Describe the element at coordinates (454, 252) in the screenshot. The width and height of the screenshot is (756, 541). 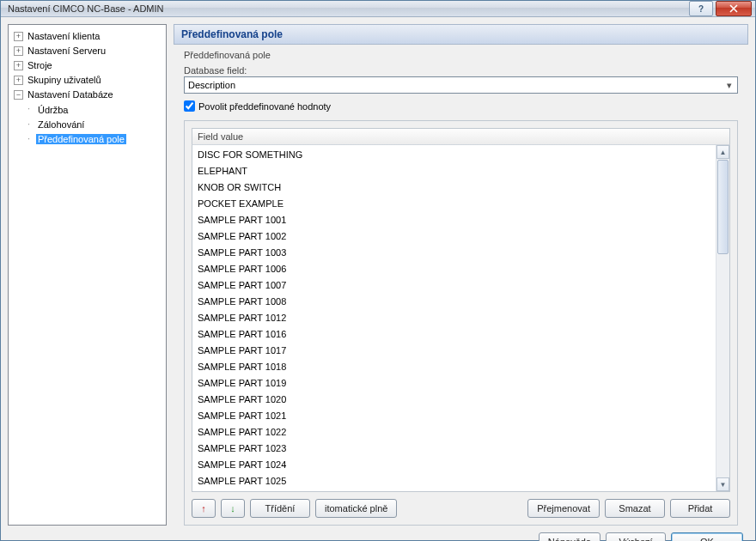
I see `list-item: SAMPLE PART 1003` at that location.